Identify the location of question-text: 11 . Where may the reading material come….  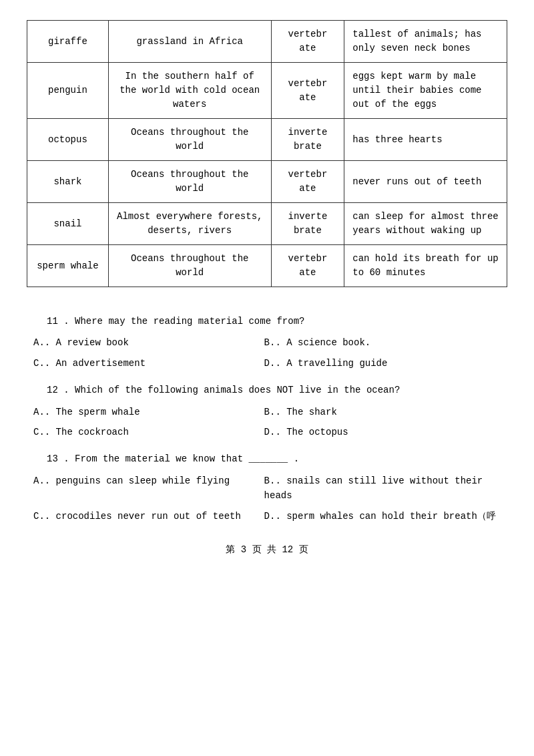
(277, 321).